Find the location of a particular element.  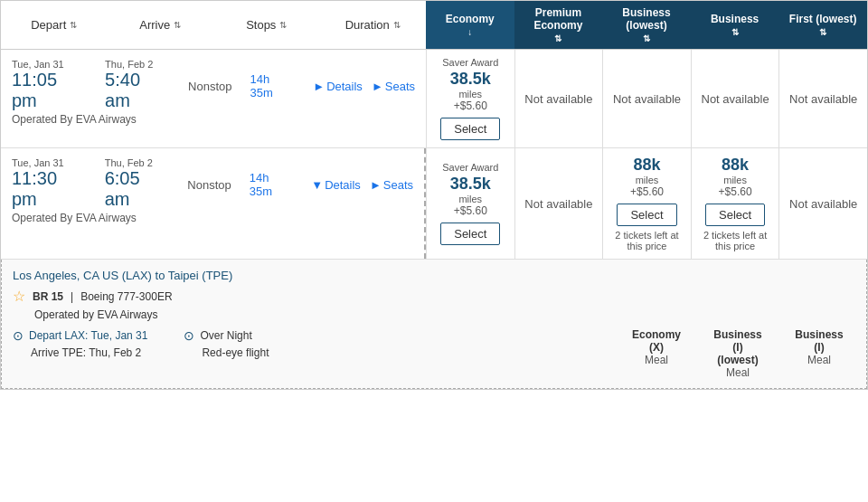

seats-link-1: ► Seats is located at coordinates (393, 87).